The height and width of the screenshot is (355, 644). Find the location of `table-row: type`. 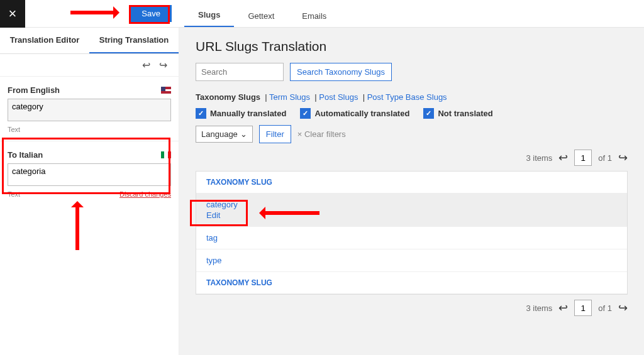

table-row: type is located at coordinates (411, 261).